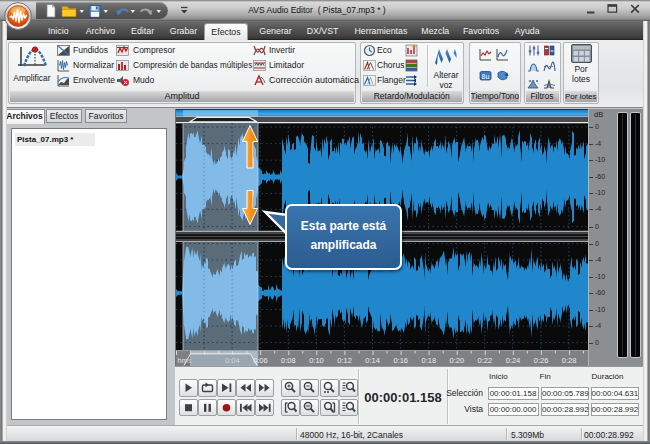 The image size is (650, 444). What do you see at coordinates (400, 360) in the screenshot?
I see `svg-text: 0:16` at bounding box center [400, 360].